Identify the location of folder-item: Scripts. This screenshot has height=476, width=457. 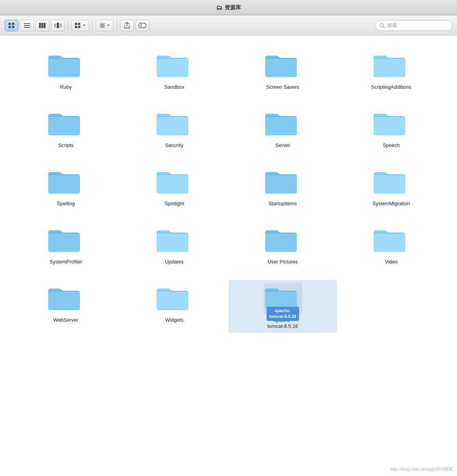
(66, 129).